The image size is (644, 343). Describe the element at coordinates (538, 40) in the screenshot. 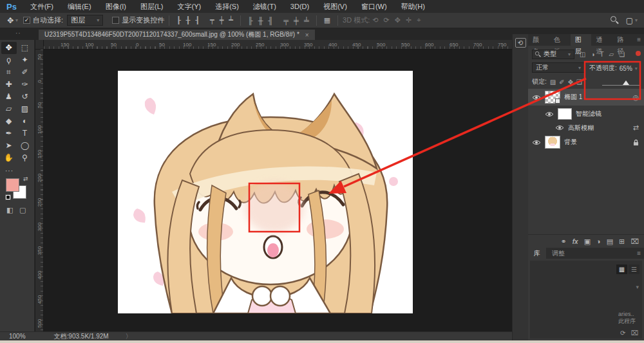

I see `tab-color: 颜色` at that location.